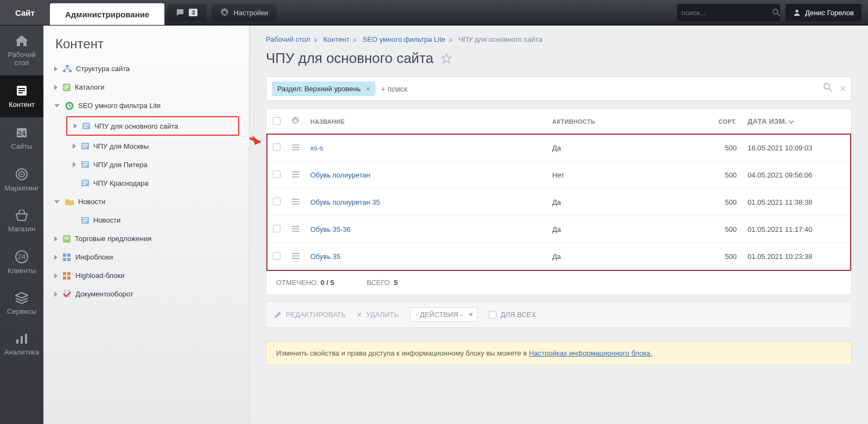 This screenshot has height=424, width=868. What do you see at coordinates (146, 257) in the screenshot?
I see `tree-infoblocks: Инфоблоки` at bounding box center [146, 257].